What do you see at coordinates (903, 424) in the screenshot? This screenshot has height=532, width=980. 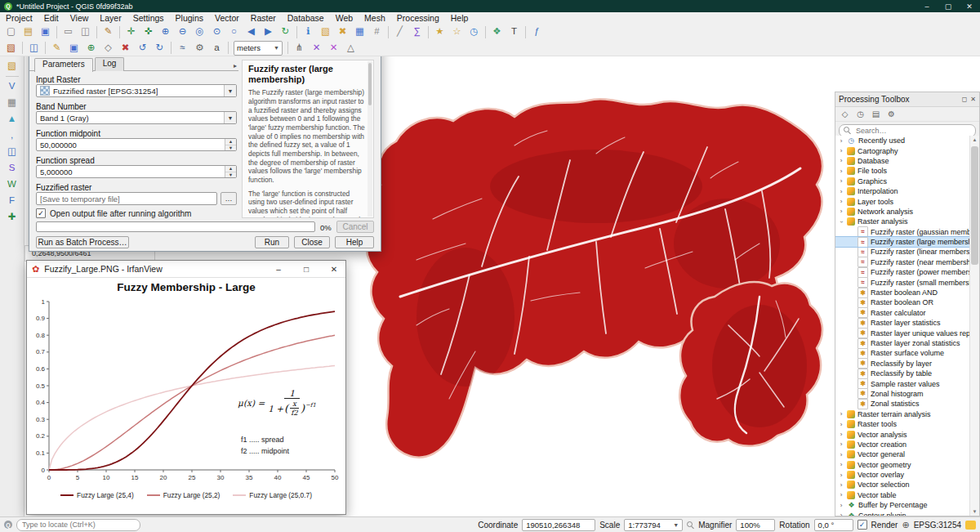 I see `toolbox-item-raster-tools: ›Raster tools` at bounding box center [903, 424].